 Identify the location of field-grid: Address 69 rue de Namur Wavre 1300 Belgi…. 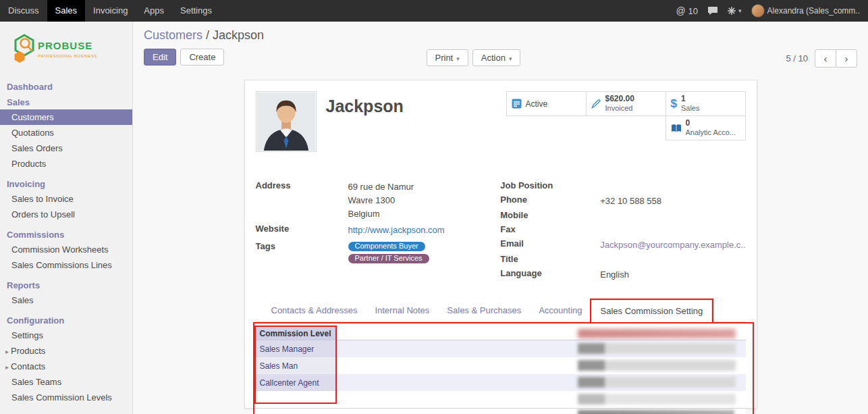
(501, 232).